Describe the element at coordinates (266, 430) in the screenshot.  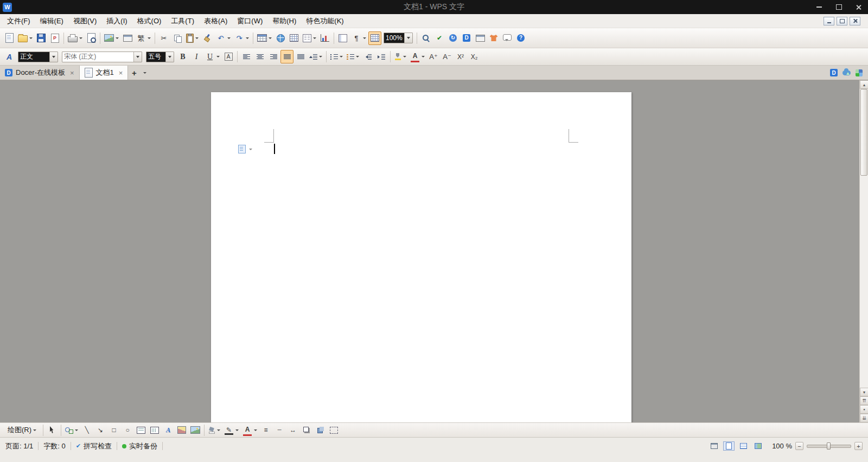
I see `line-style-button: ≡` at that location.